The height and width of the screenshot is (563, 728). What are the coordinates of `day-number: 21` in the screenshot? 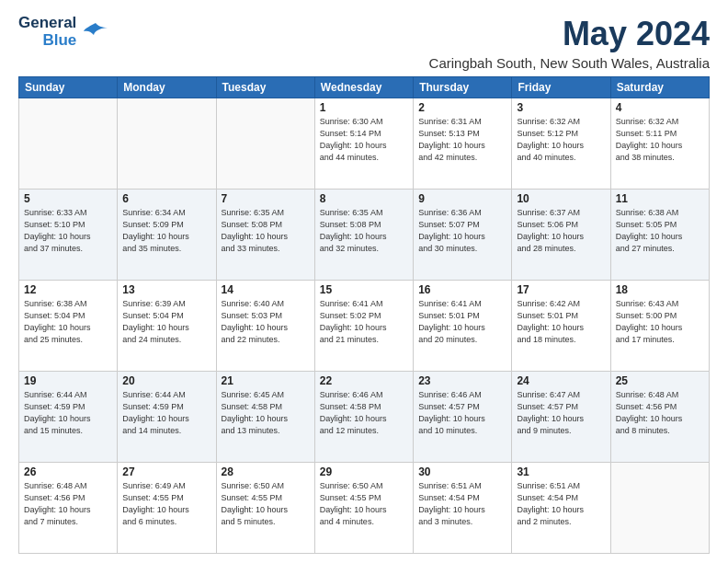 It's located at (266, 381).